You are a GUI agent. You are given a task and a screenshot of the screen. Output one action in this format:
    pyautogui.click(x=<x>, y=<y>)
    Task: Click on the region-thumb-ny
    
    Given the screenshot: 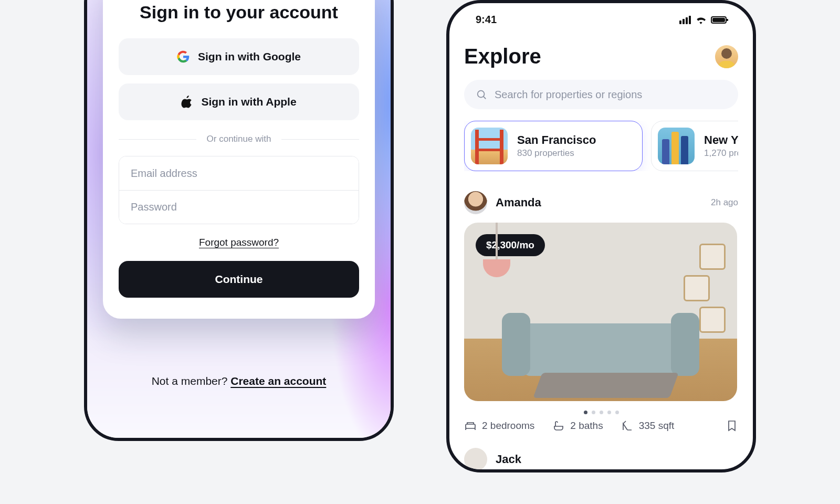 What is the action you would take?
    pyautogui.click(x=676, y=146)
    